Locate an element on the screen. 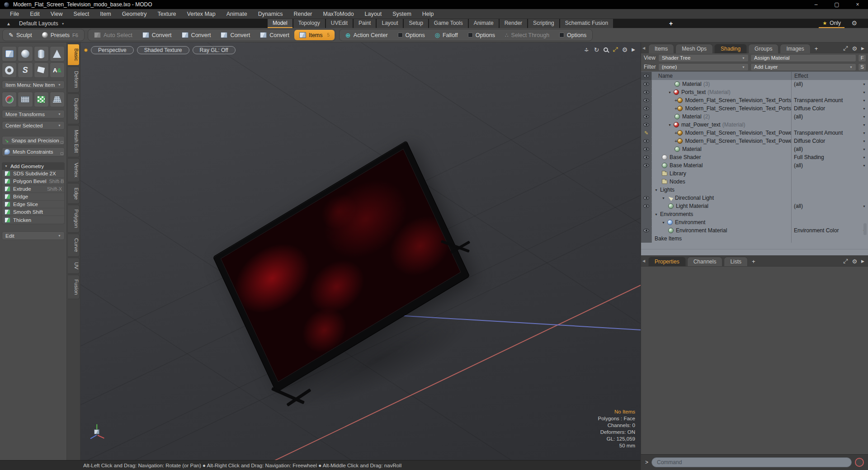 This screenshot has width=868, height=470. only-toggle: ★ Only is located at coordinates (832, 24).